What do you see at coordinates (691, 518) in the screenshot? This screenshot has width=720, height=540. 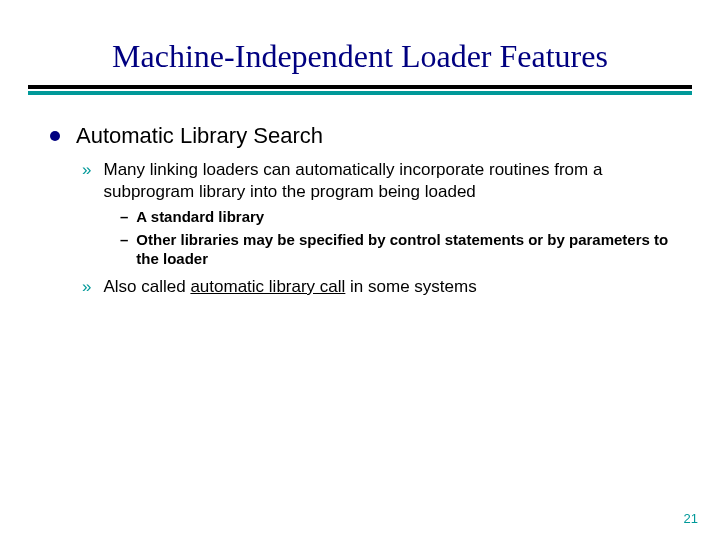 I see `page-number: 21` at bounding box center [691, 518].